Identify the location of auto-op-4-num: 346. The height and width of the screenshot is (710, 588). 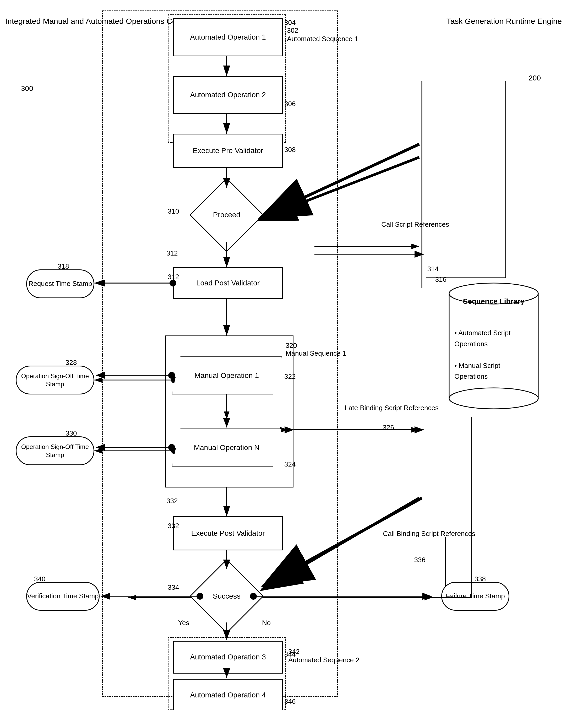
(290, 702).